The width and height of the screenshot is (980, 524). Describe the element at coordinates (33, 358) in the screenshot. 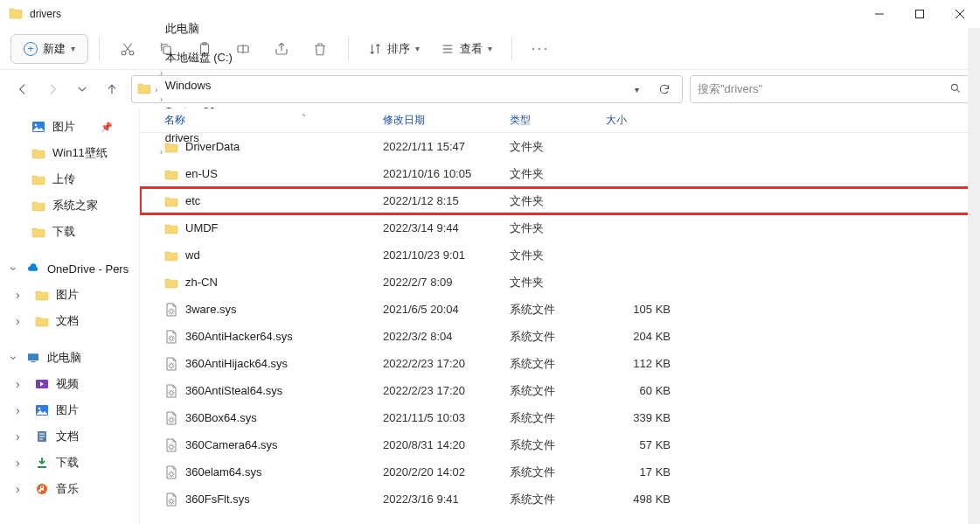

I see `pc-icon` at that location.